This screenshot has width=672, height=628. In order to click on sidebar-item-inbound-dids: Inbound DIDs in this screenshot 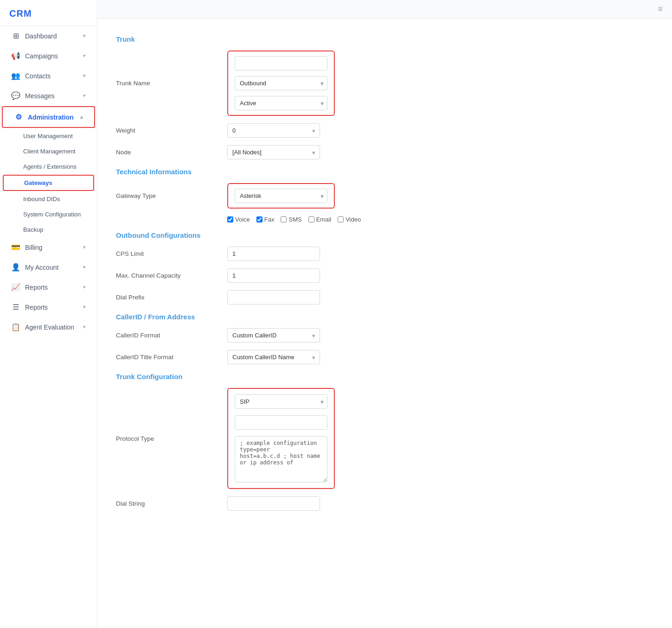, I will do `click(48, 199)`.